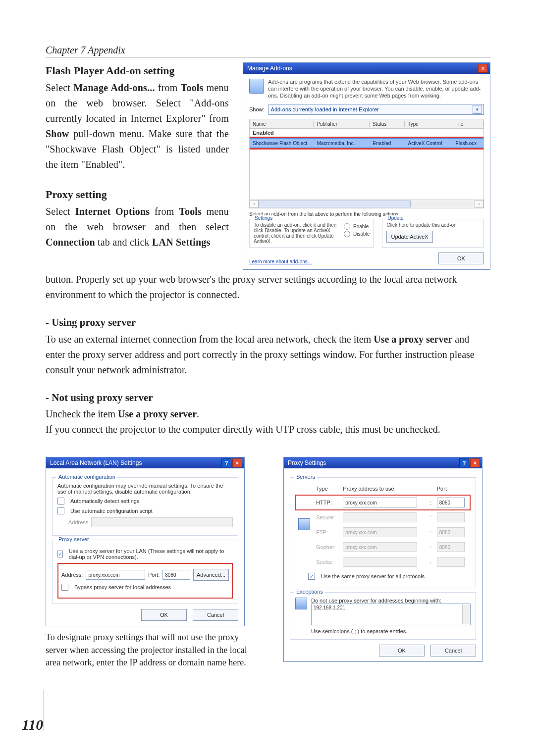  I want to click on addons-list-header: Name Publisher Status Type File, so click(367, 124).